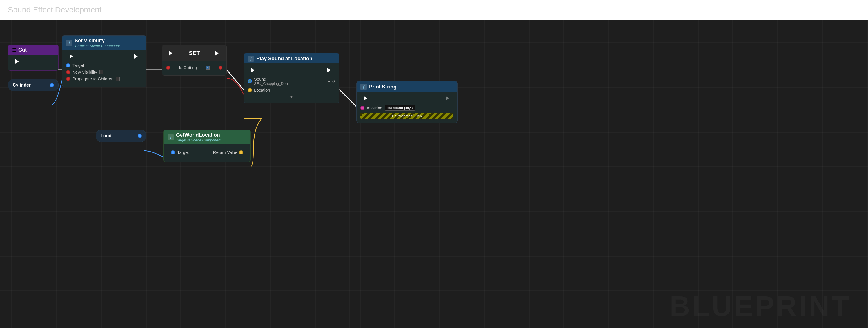  I want to click on get-world-target-label: Target, so click(183, 152).